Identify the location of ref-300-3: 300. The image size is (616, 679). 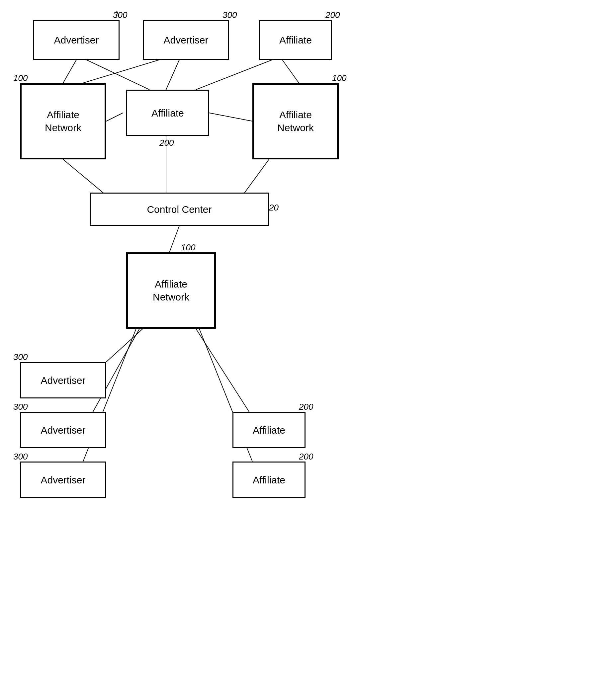
(20, 357).